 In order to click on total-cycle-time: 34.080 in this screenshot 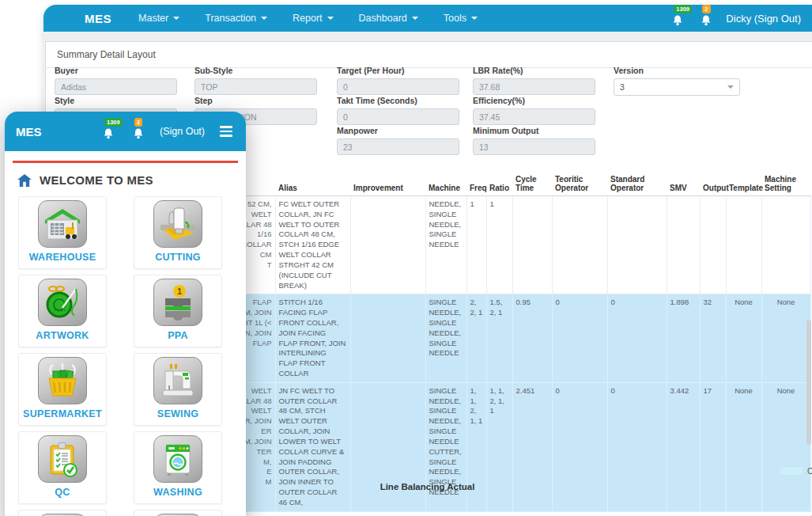, I will do `click(532, 514)`.